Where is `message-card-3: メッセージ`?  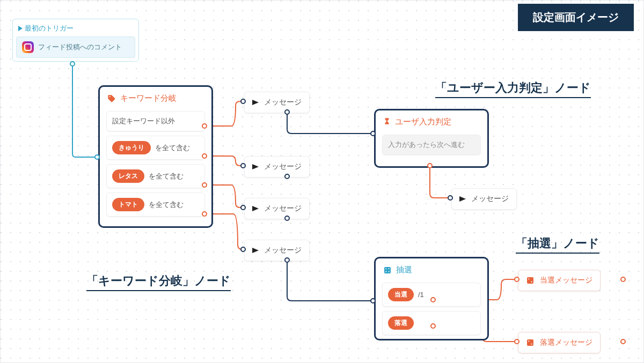
message-card-3: メッセージ is located at coordinates (277, 209).